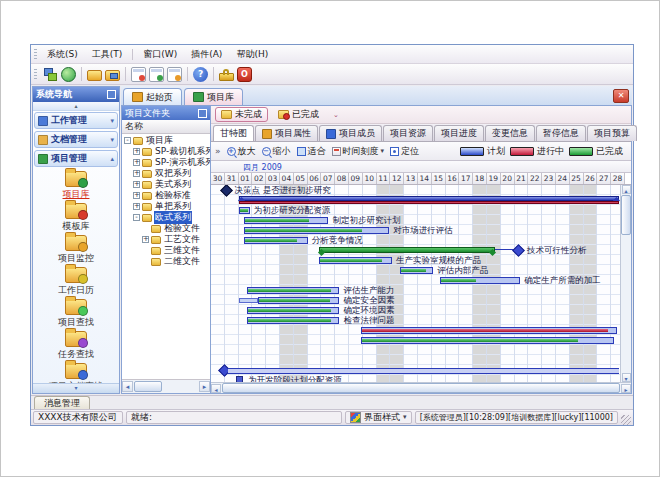 This screenshot has height=477, width=660. What do you see at coordinates (408, 133) in the screenshot?
I see `gantt-tab-项目资源: 项目资源` at bounding box center [408, 133].